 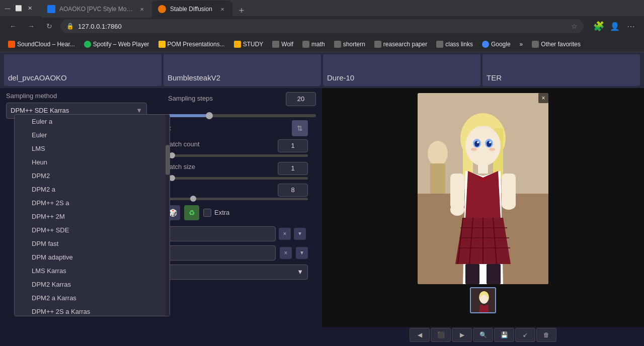 I want to click on dropdown-item-heun: Heun, so click(x=92, y=162).